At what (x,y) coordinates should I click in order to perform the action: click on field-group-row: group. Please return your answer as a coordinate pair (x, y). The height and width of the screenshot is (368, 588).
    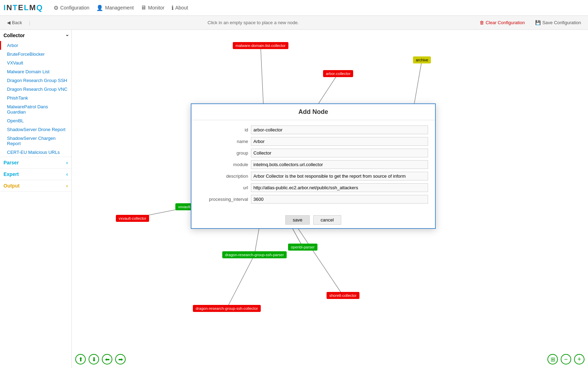
    Looking at the image, I should click on (313, 153).